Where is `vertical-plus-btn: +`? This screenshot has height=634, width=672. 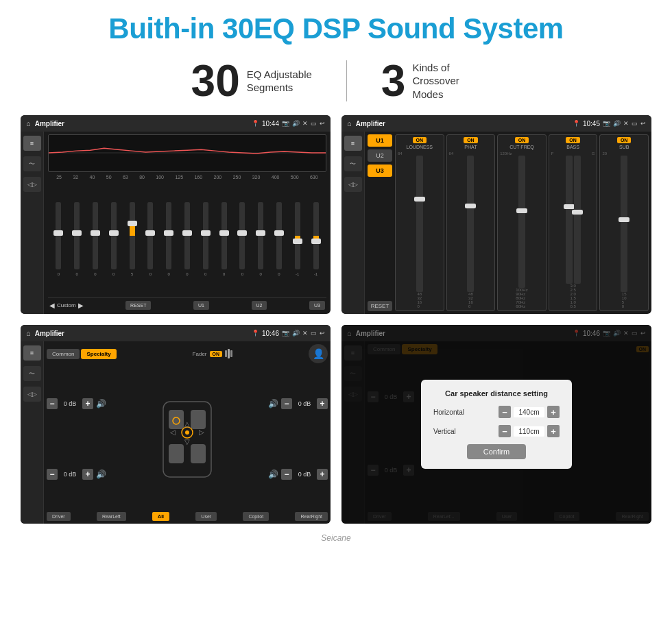
vertical-plus-btn: + is located at coordinates (553, 431).